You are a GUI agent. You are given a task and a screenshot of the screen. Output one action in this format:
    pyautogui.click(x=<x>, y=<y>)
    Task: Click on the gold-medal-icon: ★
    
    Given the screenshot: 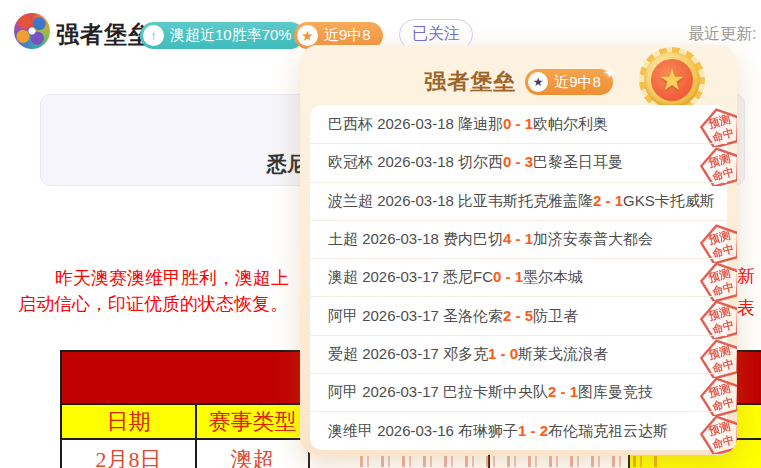 What is the action you would take?
    pyautogui.click(x=672, y=80)
    